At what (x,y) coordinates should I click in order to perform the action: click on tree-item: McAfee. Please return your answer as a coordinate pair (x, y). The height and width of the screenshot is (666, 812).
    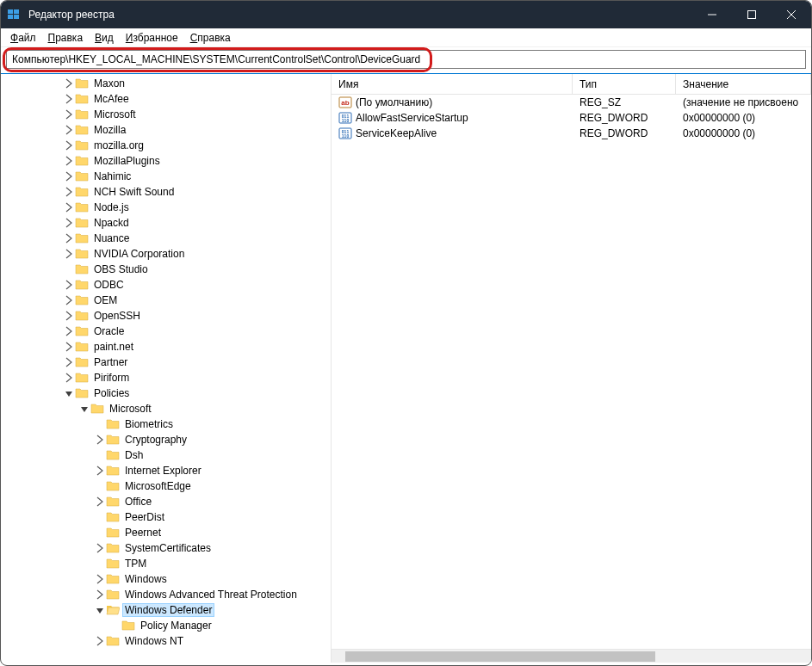
    Looking at the image, I should click on (165, 99).